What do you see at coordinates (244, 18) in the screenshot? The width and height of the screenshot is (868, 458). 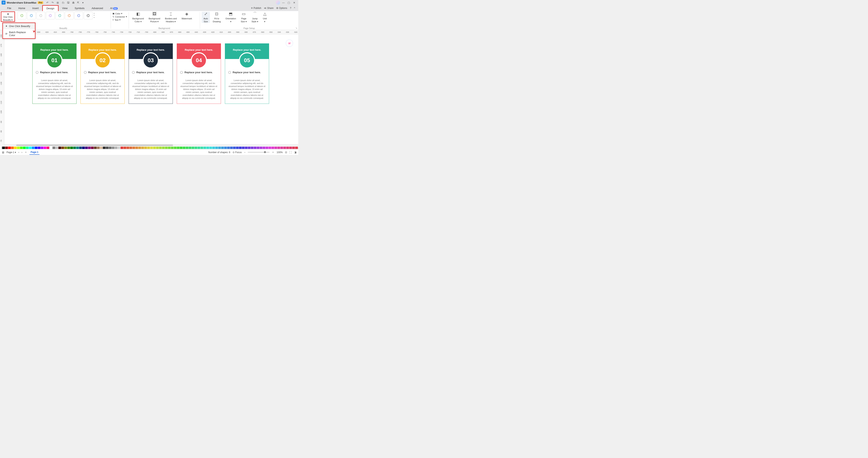 I see `page-size-button: ▭PageSize ▾` at bounding box center [244, 18].